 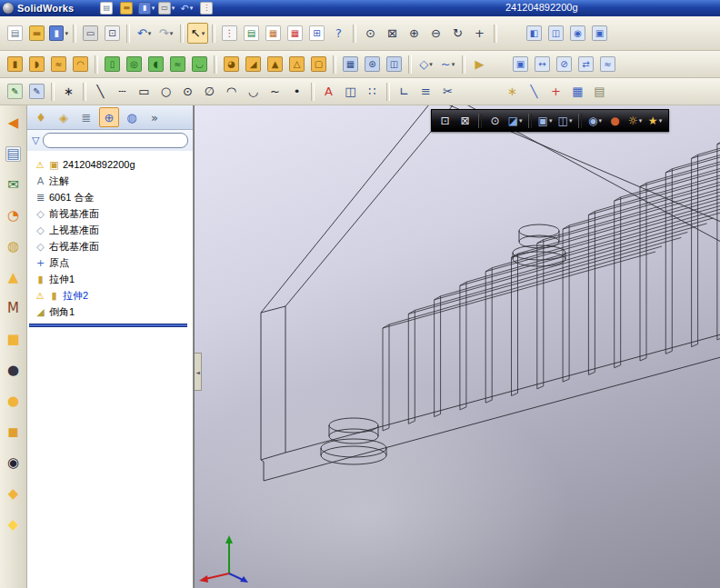 I want to click on zoom-to-area-button: ⊠, so click(x=465, y=120).